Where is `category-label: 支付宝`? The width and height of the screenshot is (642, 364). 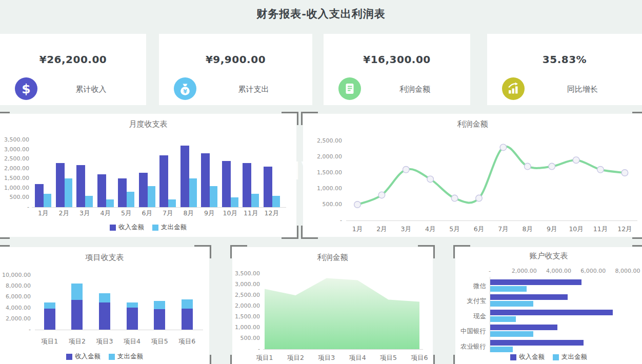 category-label: 支付宝 is located at coordinates (471, 301).